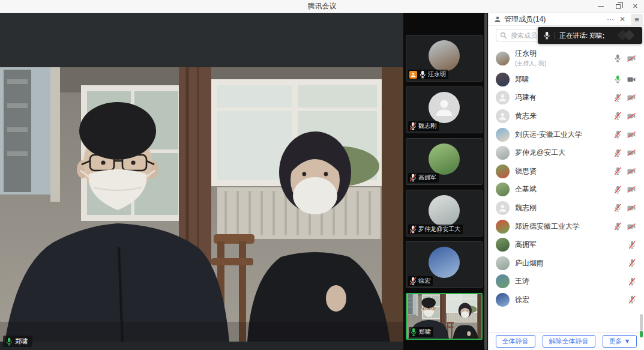  I want to click on speaking-toast-text: 正在讲话: 郑啸;, so click(582, 36).